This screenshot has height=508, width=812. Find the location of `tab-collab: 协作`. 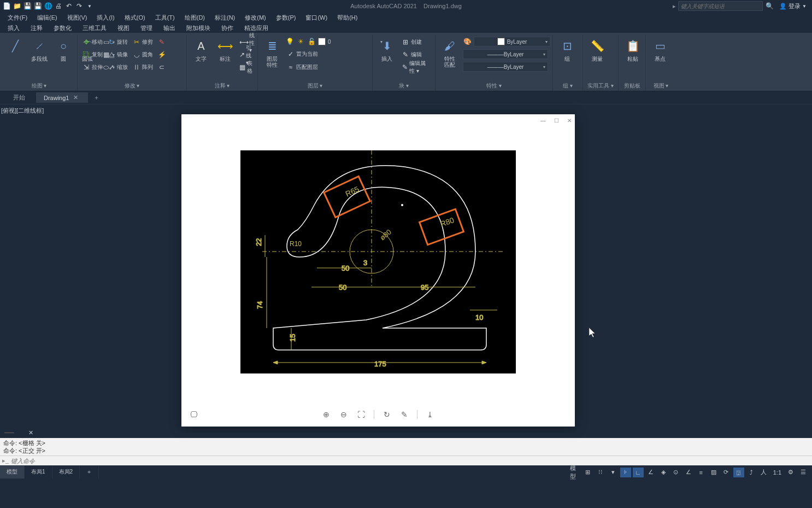

tab-collab: 协作 is located at coordinates (227, 28).